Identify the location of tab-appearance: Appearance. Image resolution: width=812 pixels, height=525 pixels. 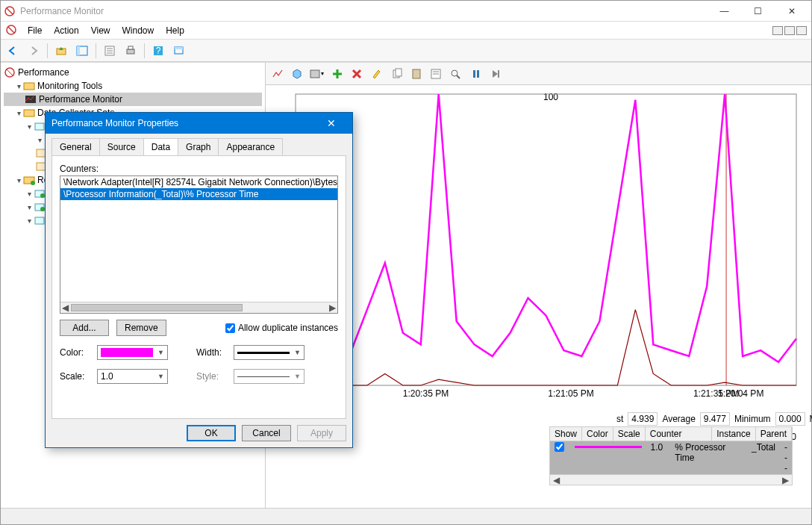
(251, 146).